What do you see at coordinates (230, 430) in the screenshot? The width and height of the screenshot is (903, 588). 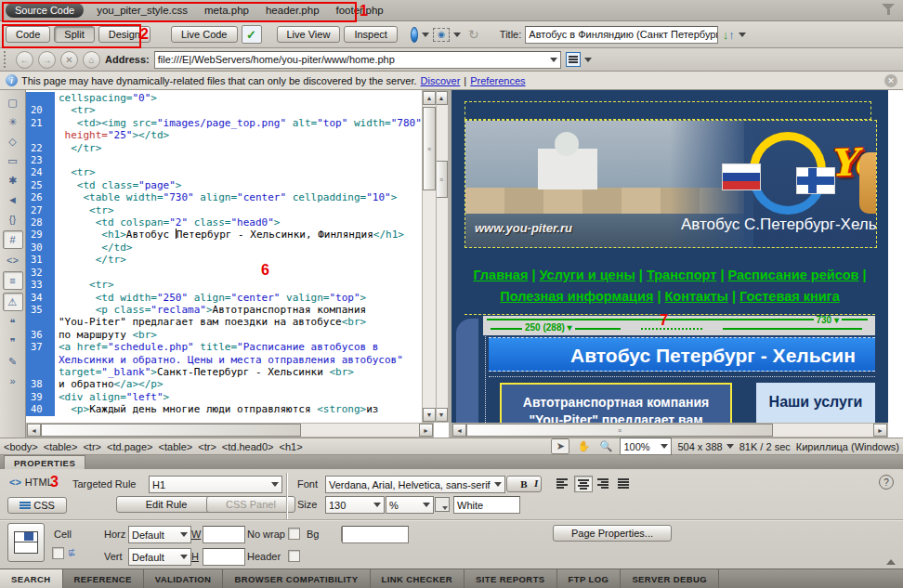 I see `code-horizontal-scrollbar: ◄ ►` at bounding box center [230, 430].